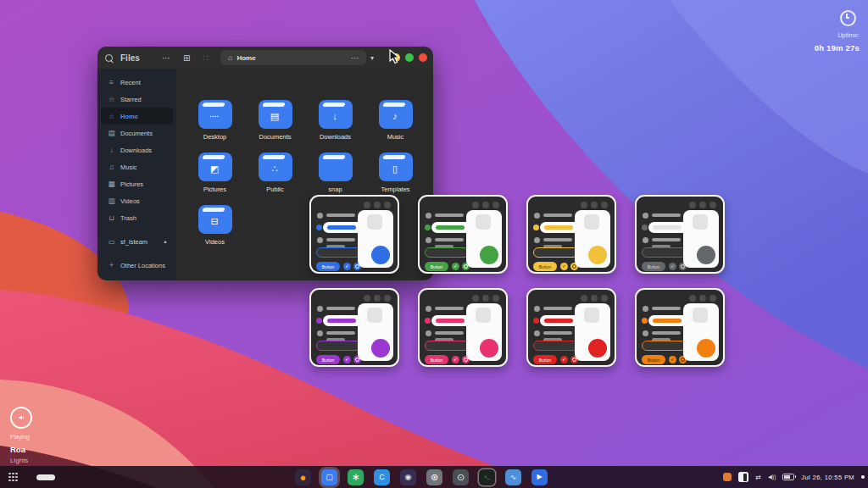 This screenshot has width=868, height=488. Describe the element at coordinates (514, 478) in the screenshot. I see `app-icon-glyph: ∿` at that location.